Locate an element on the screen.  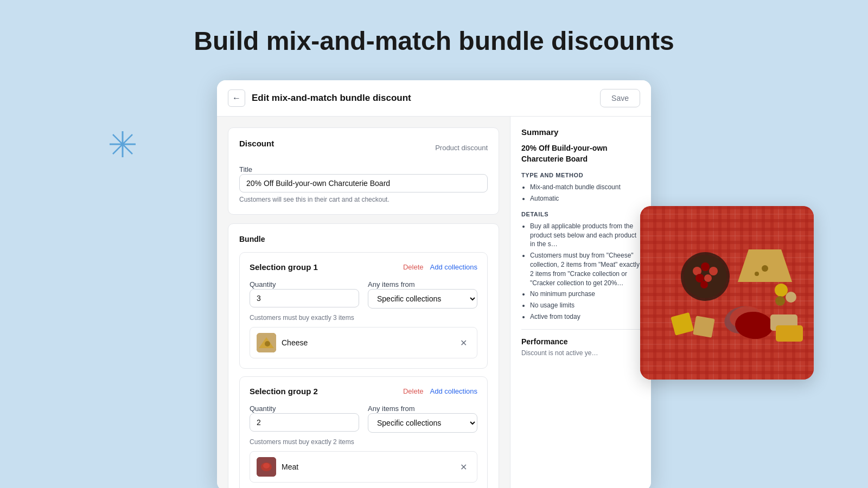
group2-fields: Quantity Any items from Specific collect… is located at coordinates (363, 418).